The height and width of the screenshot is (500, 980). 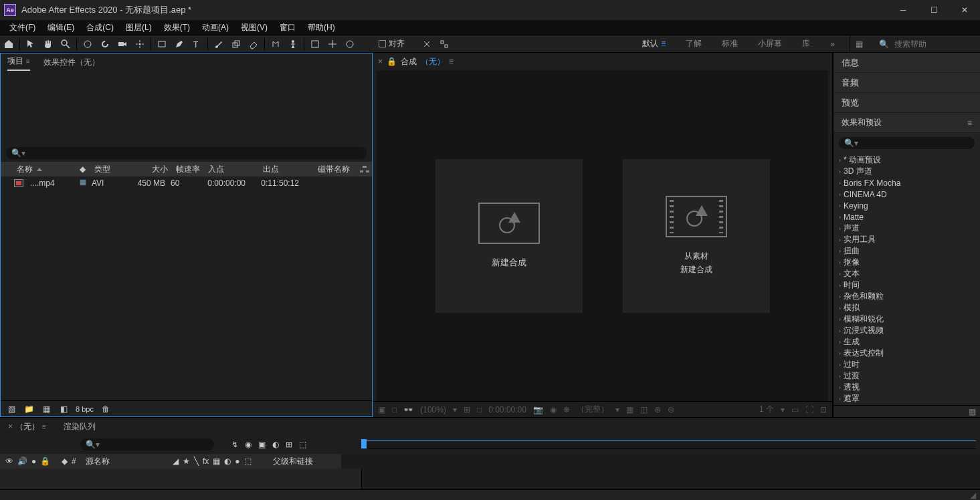 What do you see at coordinates (907, 297) in the screenshot?
I see `tree-item: ›杂色和颗粒` at bounding box center [907, 297].